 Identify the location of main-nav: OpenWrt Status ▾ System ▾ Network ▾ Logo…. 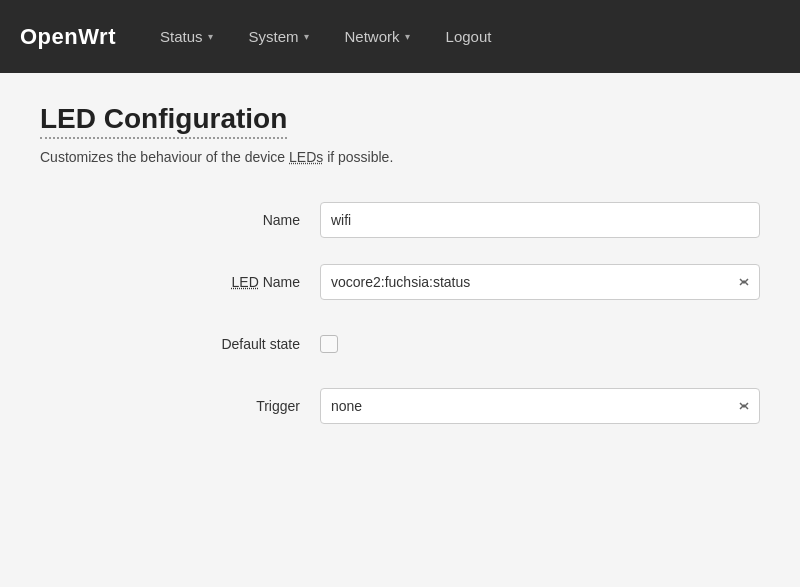
(400, 36).